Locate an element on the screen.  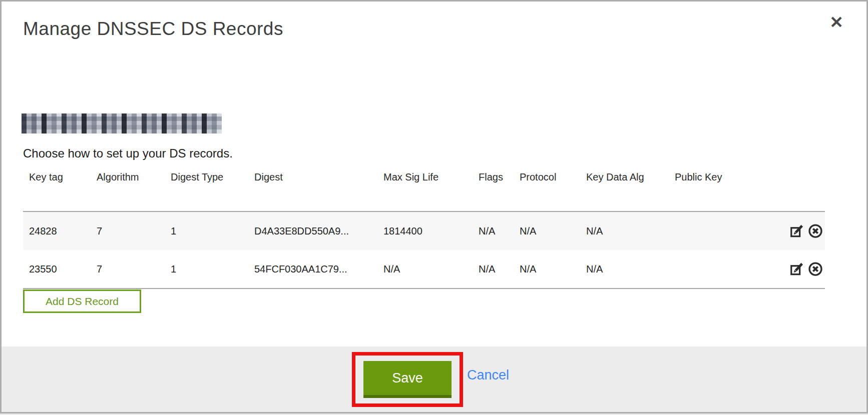
col-header-actions is located at coordinates (805, 189).